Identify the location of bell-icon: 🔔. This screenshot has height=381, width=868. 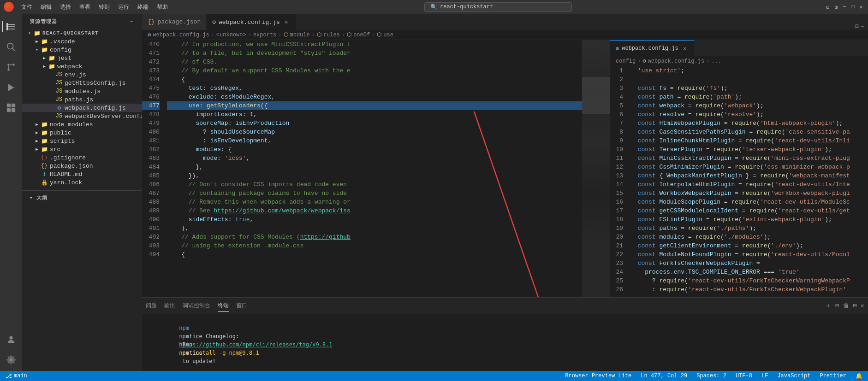
(859, 376).